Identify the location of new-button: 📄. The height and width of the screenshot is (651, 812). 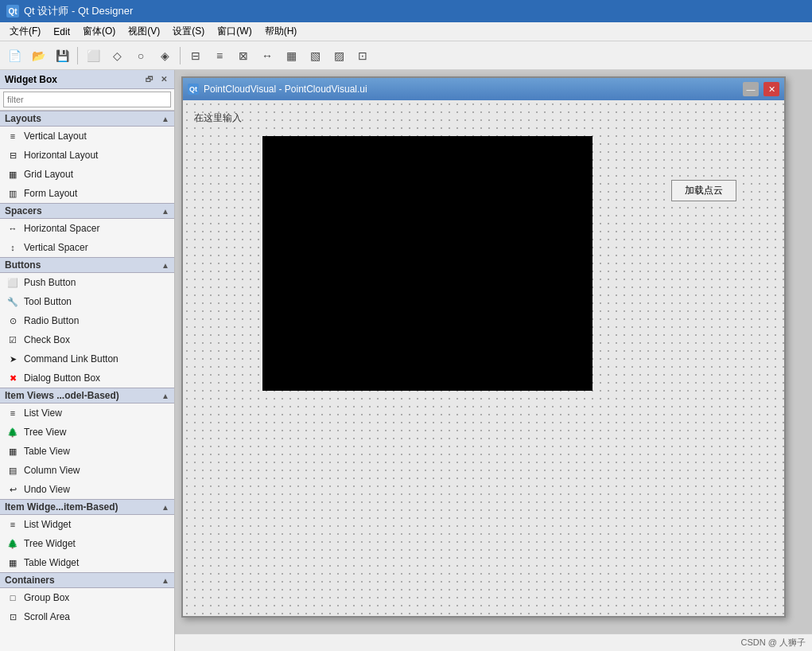
(14, 56).